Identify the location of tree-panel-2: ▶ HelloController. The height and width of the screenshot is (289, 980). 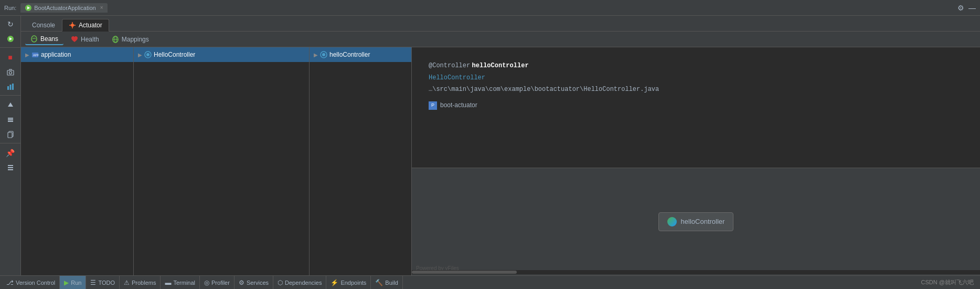
(221, 161).